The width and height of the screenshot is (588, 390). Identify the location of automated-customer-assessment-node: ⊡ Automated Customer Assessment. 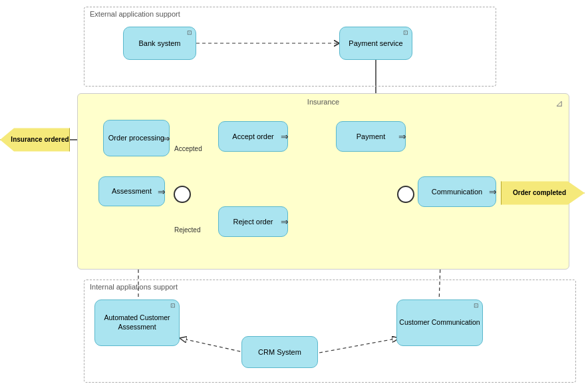
(137, 323).